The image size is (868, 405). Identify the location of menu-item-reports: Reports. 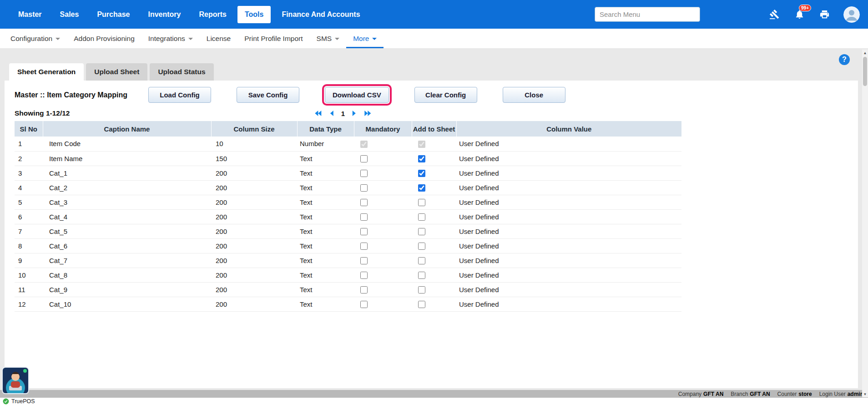
(212, 15).